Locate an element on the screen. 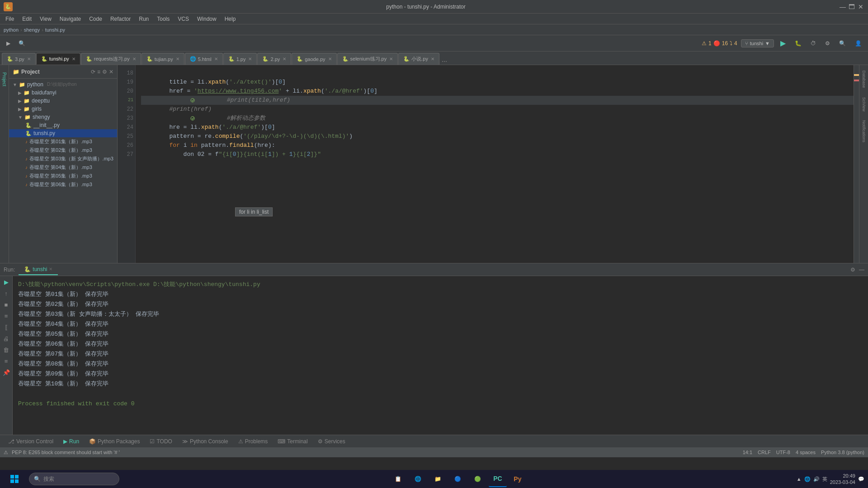  run-print-button: 🖨 is located at coordinates (6, 339).